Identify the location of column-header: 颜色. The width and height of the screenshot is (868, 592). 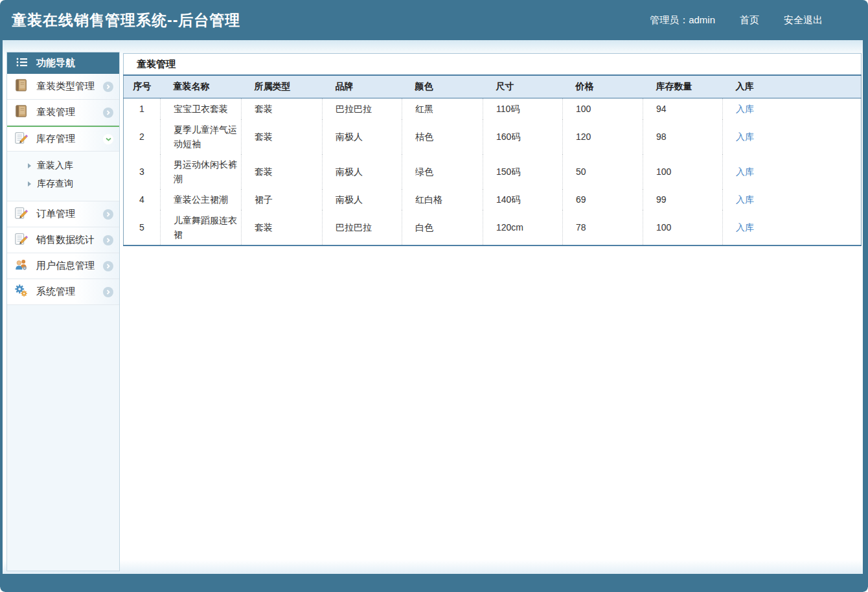
(443, 87).